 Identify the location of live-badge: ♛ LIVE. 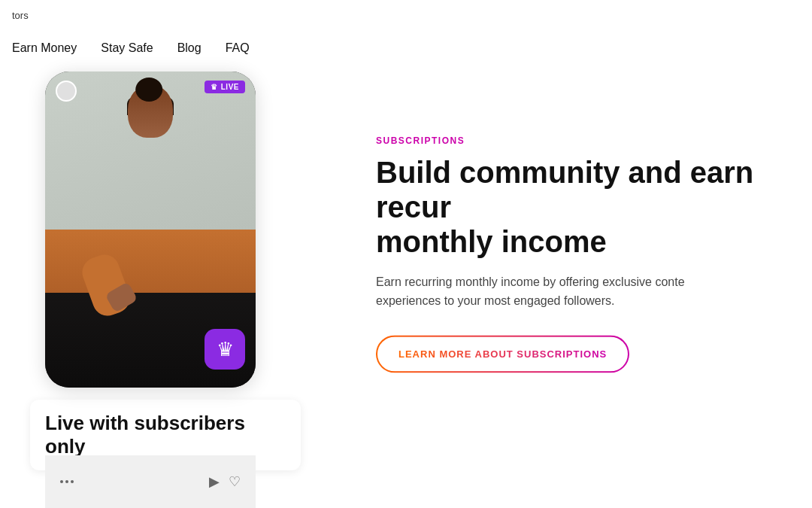
(225, 87).